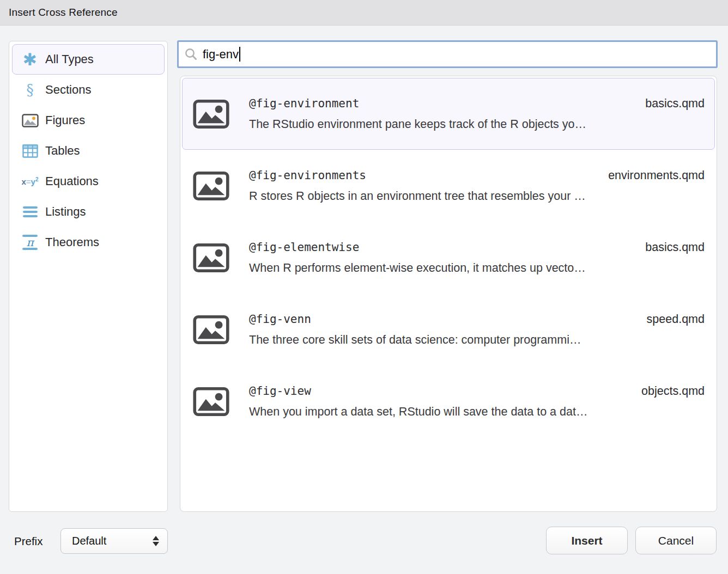  What do you see at coordinates (30, 151) in the screenshot?
I see `table-grid-icon` at bounding box center [30, 151].